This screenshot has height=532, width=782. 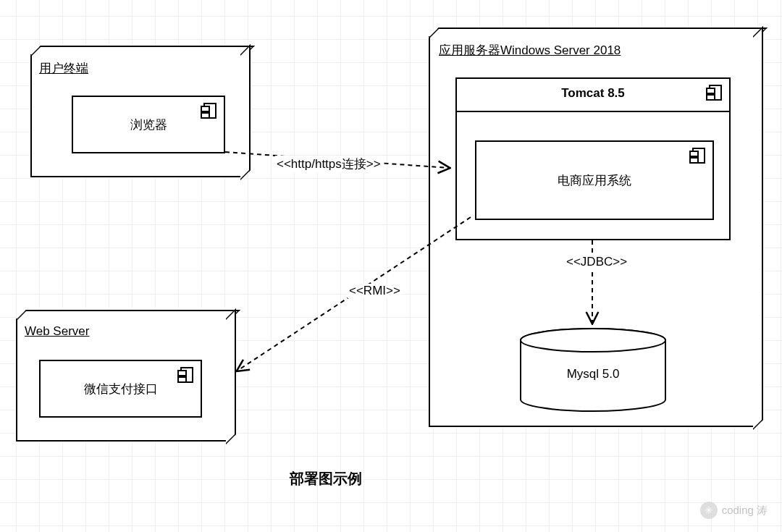 I want to click on component-tomcat: Tomcat 8.5 电商应用系统, so click(x=593, y=159).